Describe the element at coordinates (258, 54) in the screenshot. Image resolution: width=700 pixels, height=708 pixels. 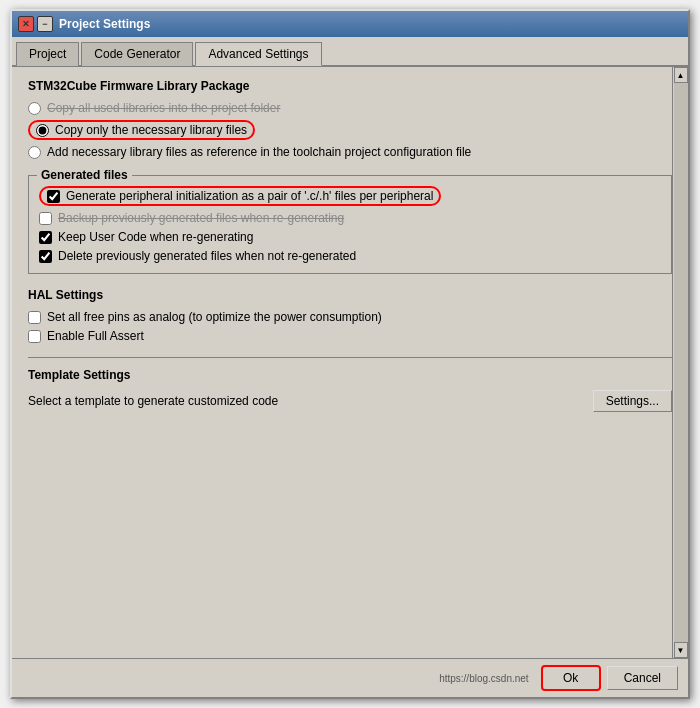
I see `tab-advanced-settings: Advanced Settings` at that location.